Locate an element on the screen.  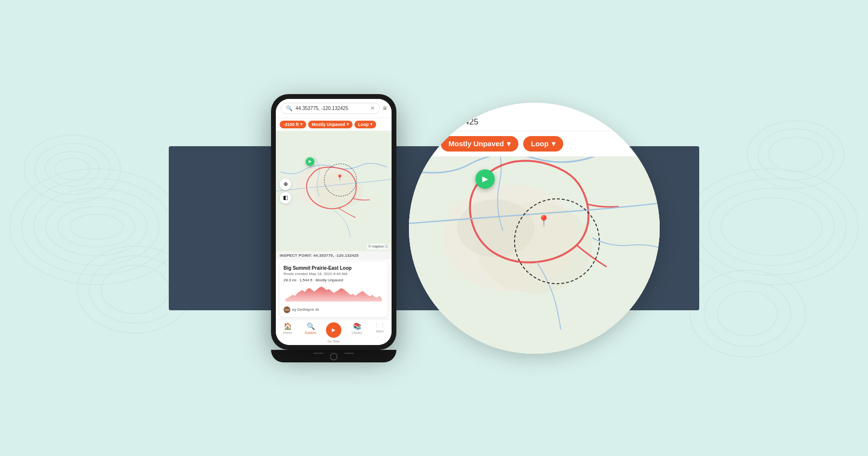
author-avatar: DW is located at coordinates (287, 310).